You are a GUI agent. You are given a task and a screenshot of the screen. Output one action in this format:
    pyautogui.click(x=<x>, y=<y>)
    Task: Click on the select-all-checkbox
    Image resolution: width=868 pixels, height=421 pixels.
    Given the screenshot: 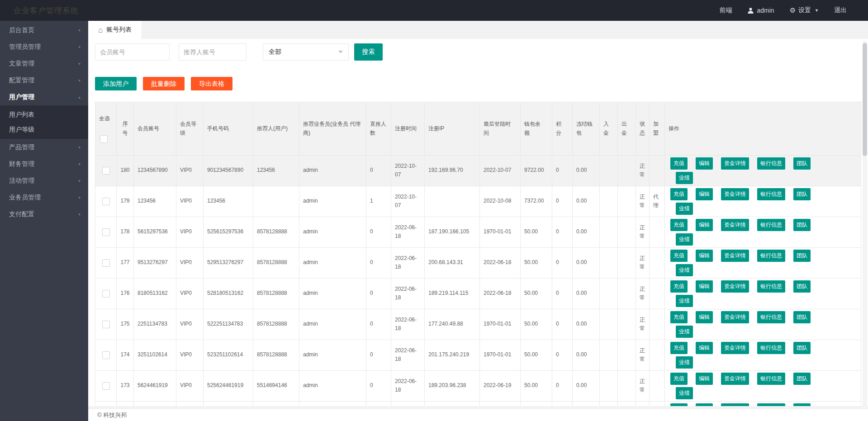 What is the action you would take?
    pyautogui.click(x=104, y=139)
    